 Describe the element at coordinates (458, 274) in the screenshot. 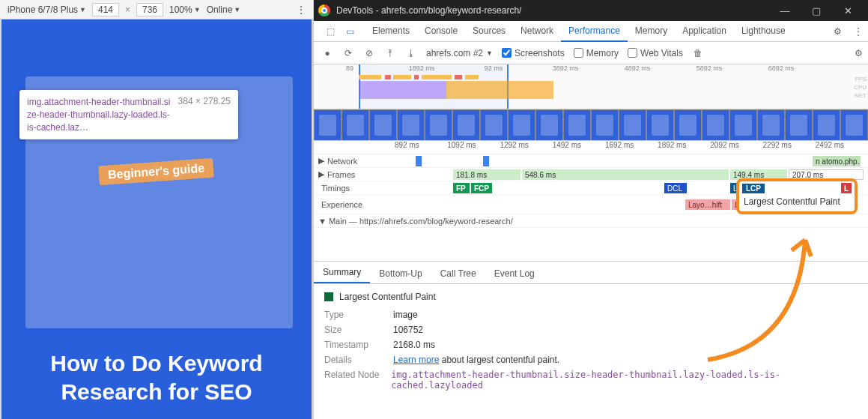

I see `stab-calltree: Call Tree` at that location.